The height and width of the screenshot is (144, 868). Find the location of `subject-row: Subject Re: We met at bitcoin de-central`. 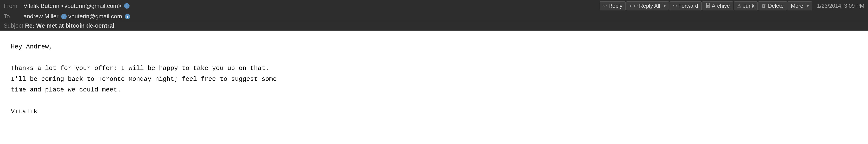

subject-row: Subject Re: We met at bitcoin de-central is located at coordinates (434, 26).